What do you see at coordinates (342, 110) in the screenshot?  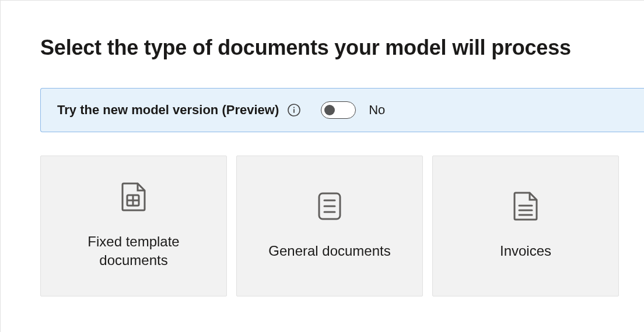 I see `preview-banner: Try the new model version (Preview) No` at bounding box center [342, 110].